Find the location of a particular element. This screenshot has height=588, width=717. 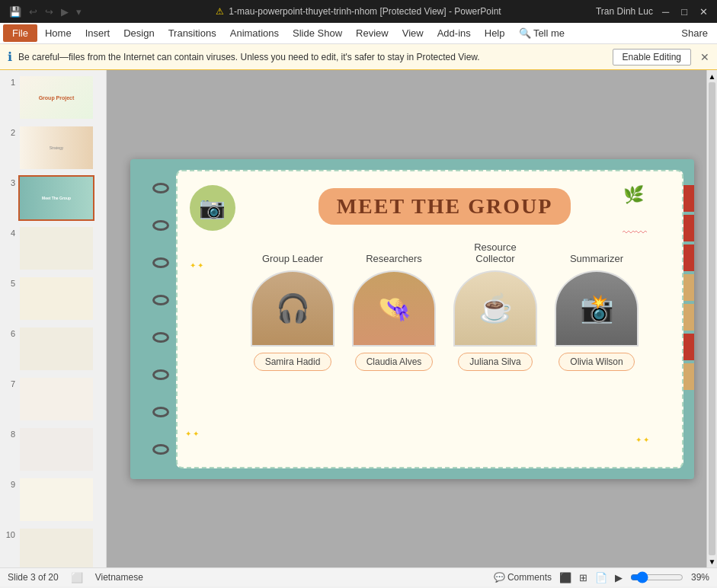

menu-help: Help is located at coordinates (495, 34).